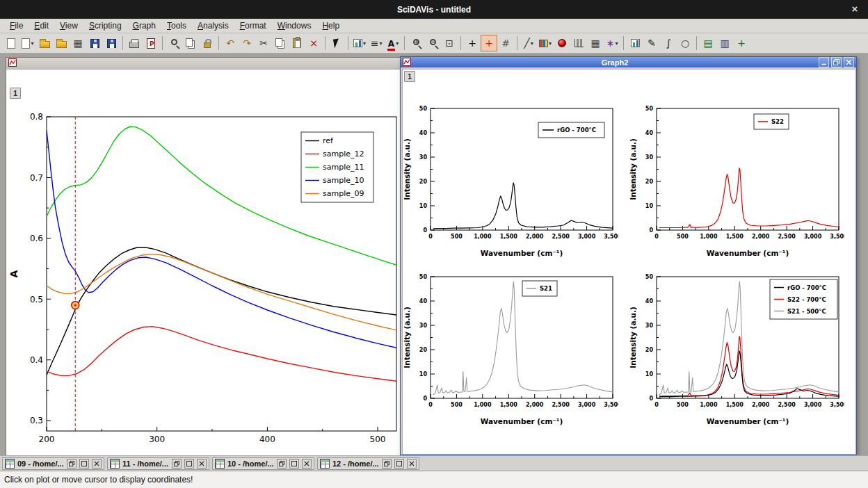  What do you see at coordinates (99, 480) in the screenshot?
I see `status-text: Click on plot or move cursor to display …` at bounding box center [99, 480].